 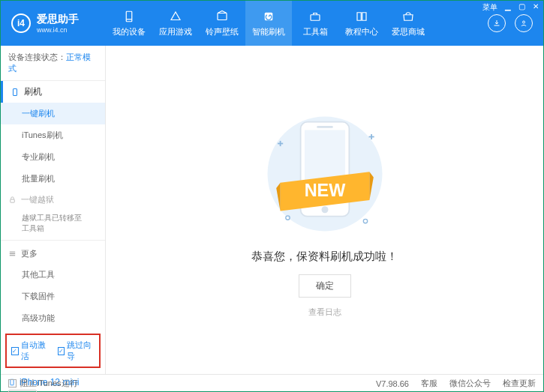 What do you see at coordinates (324, 256) in the screenshot?
I see `success-message: 恭喜您，保资料刷机成功啦！` at bounding box center [324, 256].